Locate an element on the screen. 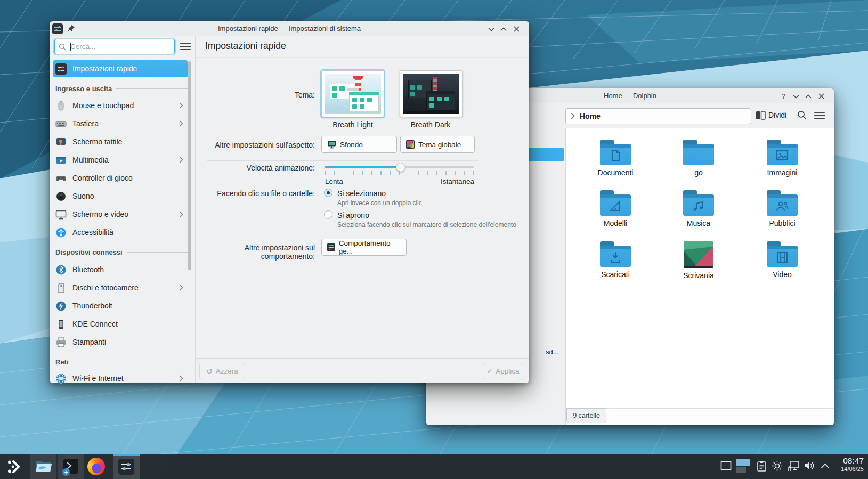 The width and height of the screenshot is (868, 479). slider-fill is located at coordinates (363, 167).